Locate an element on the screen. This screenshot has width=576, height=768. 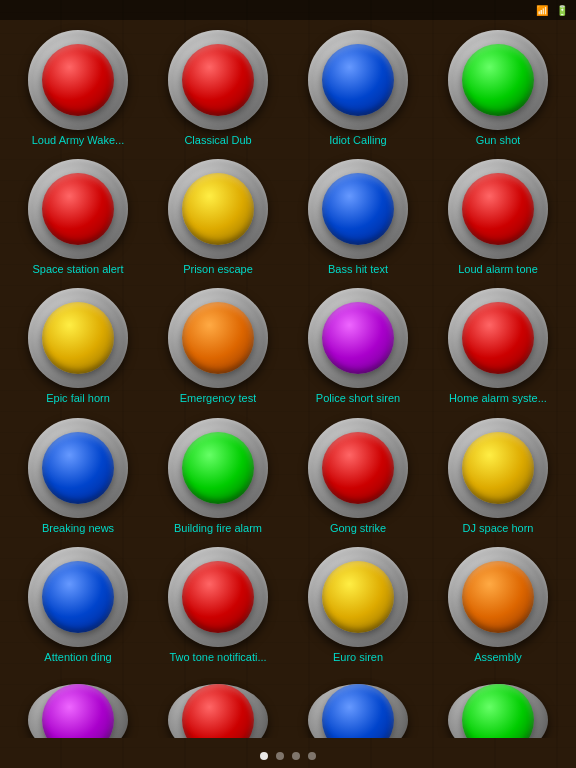
button-label: Building fire alarm is located at coordinates (218, 528).